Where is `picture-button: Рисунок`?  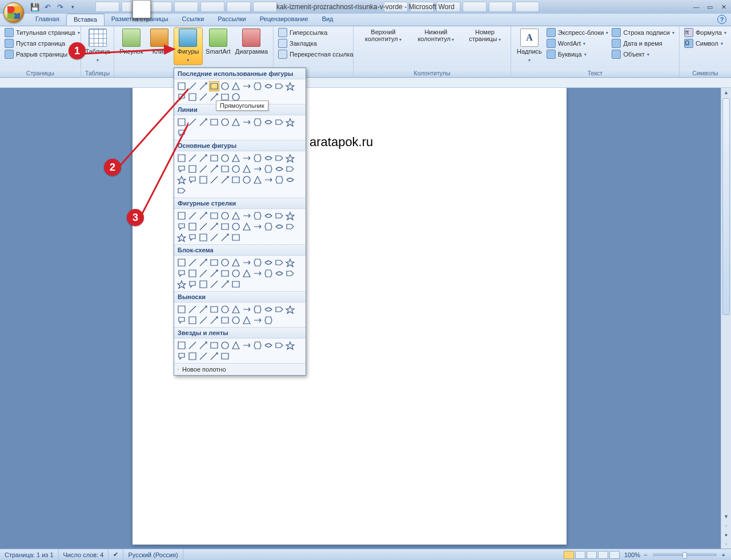
picture-button: Рисунок is located at coordinates (131, 42).